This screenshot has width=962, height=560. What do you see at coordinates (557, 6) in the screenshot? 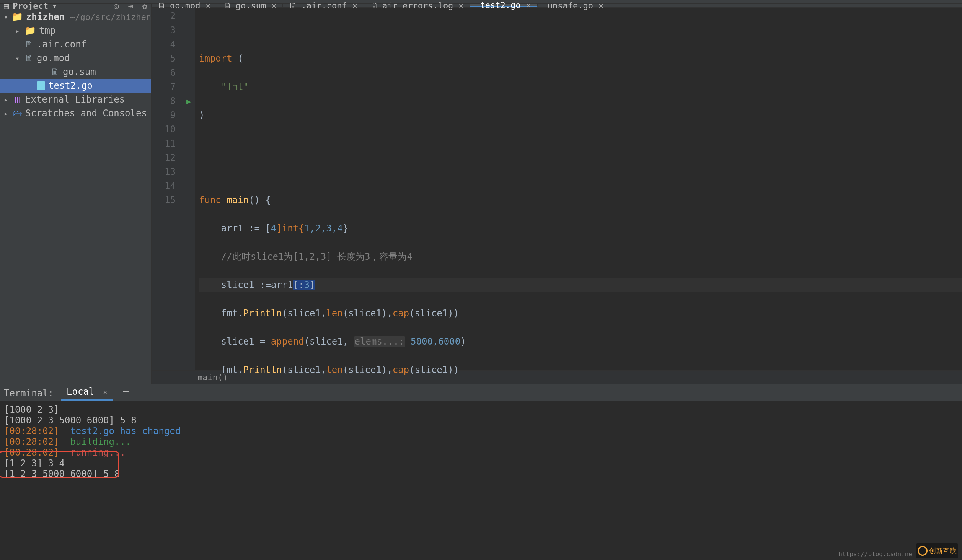
I see `editor-tabs: 🗎go.mod× 🗎go.sum× 🗎.air.conf× 🗎air_error…` at bounding box center [557, 6].